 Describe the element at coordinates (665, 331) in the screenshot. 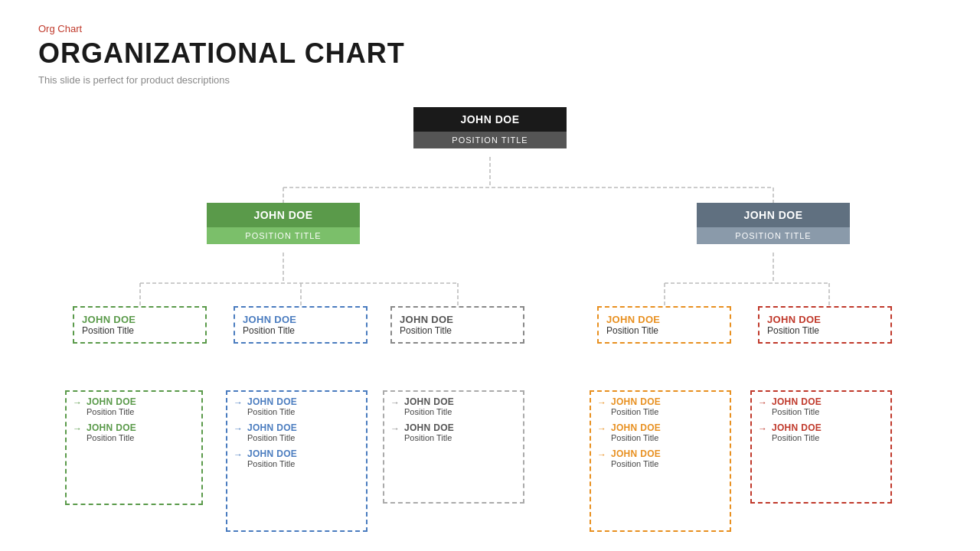

I see `card-orange-title: Position Title` at that location.